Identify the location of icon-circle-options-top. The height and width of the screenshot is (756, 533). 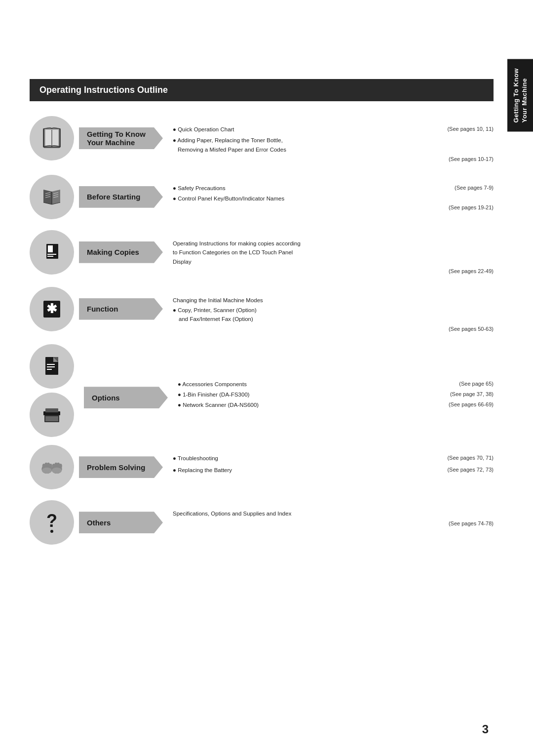
(52, 366).